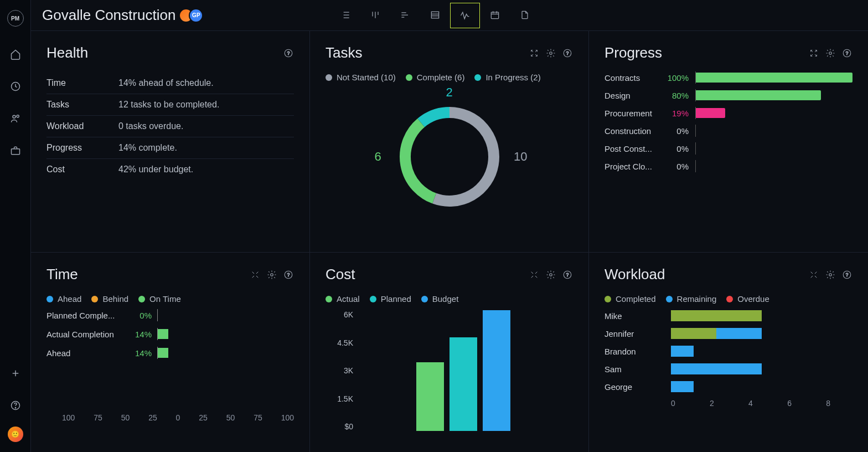  Describe the element at coordinates (513, 78) in the screenshot. I see `legend-label: In Progress (2)` at that location.